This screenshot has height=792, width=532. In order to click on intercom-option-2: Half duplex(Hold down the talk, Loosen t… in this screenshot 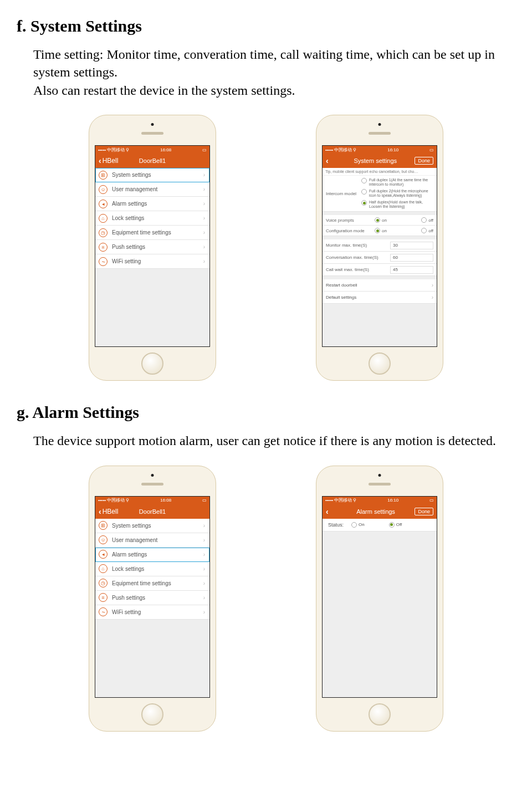, I will do `click(397, 205)`.